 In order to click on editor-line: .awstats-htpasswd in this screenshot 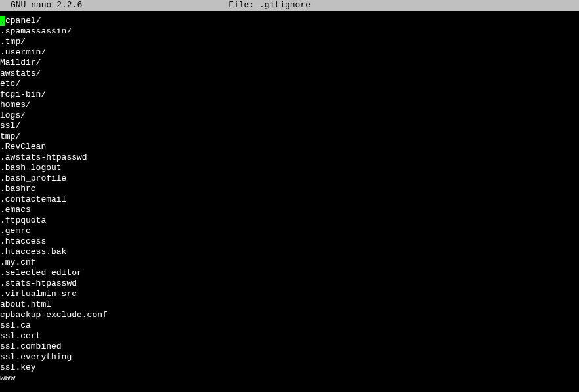, I will do `click(290, 158)`.